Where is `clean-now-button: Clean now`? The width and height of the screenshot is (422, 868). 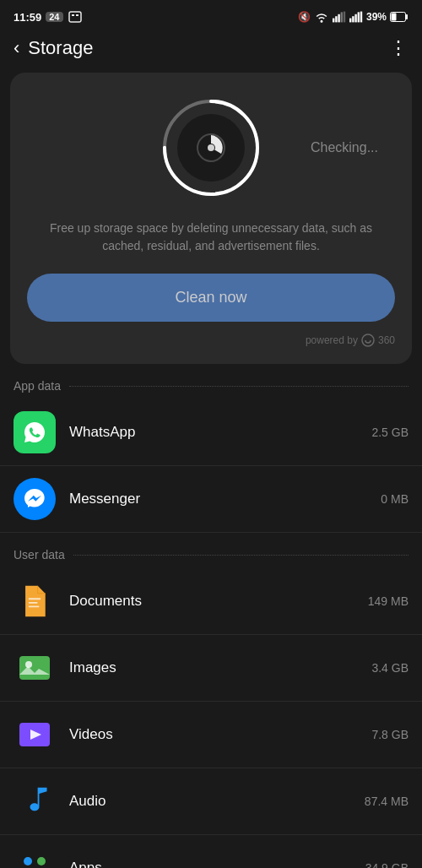
clean-now-button: Clean now is located at coordinates (211, 297).